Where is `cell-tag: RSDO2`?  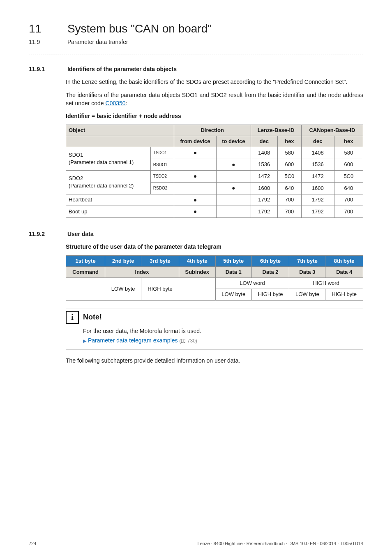
cell-tag: RSDO2 is located at coordinates (162, 188).